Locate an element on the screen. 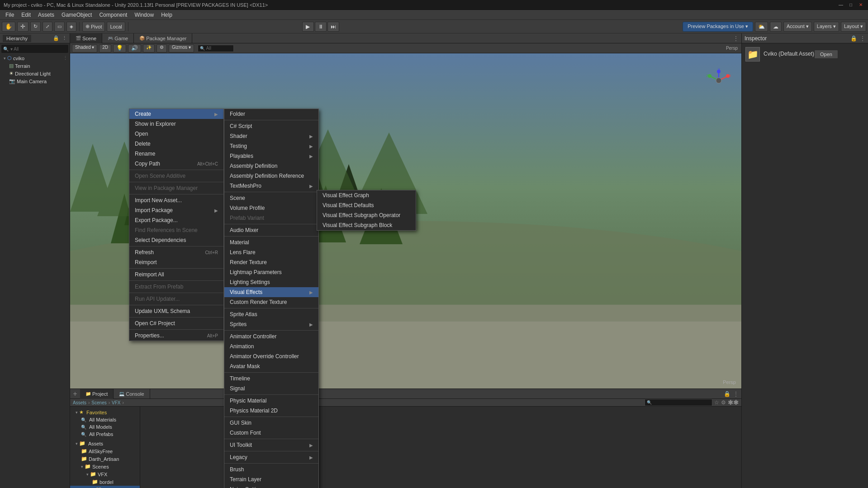  assets-section: ▾ 📁 Assets is located at coordinates (105, 443).